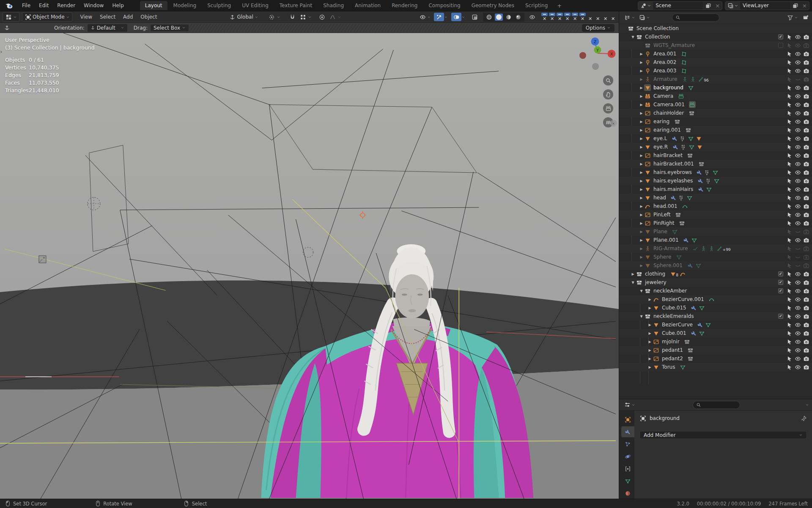  What do you see at coordinates (1, 52) in the screenshot?
I see `toolbar-expand-arrow: ›` at bounding box center [1, 52].